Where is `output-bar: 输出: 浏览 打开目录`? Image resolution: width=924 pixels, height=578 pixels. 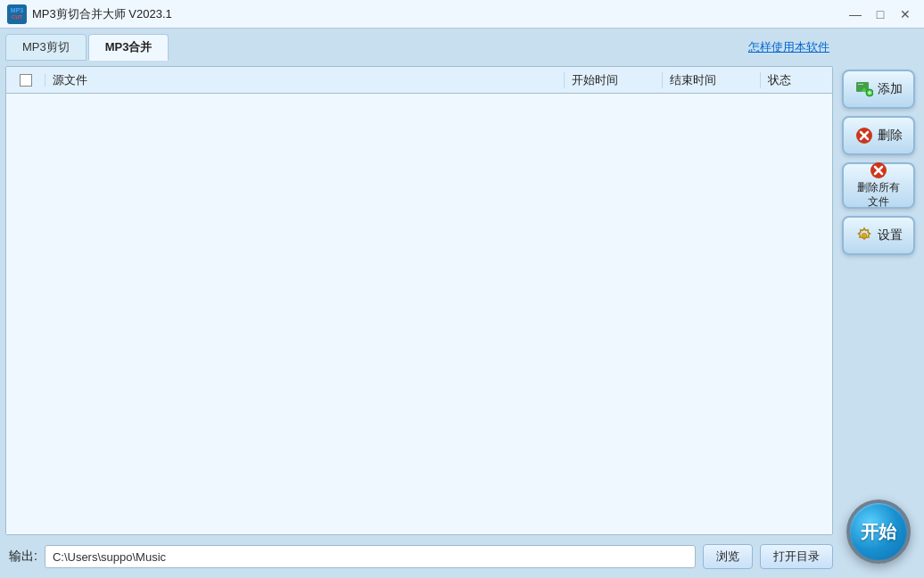 output-bar: 输出: 浏览 打开目录 is located at coordinates (419, 557).